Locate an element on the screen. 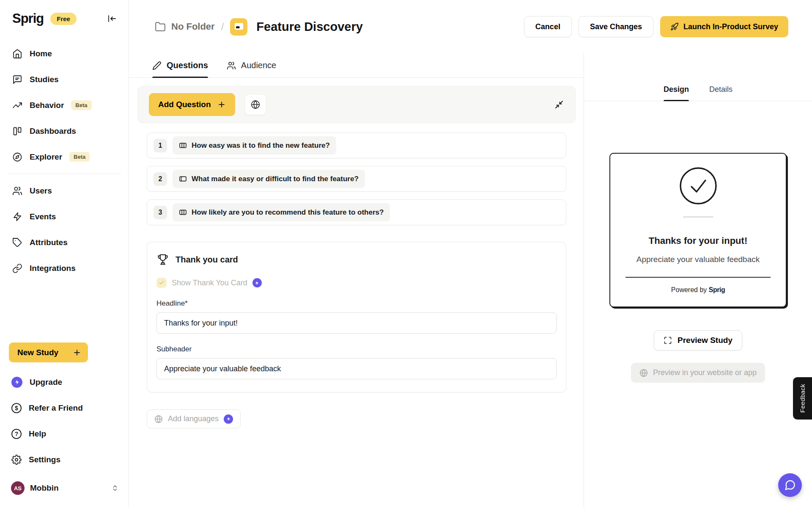 Image resolution: width=812 pixels, height=508 pixels. footer-item-label: Settings is located at coordinates (45, 460).